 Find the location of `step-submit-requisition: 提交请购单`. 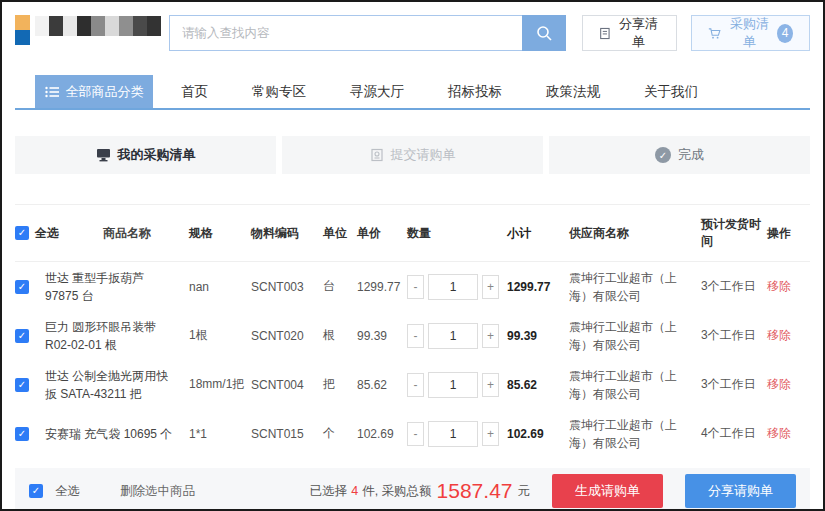

step-submit-requisition: 提交请购单 is located at coordinates (412, 155).